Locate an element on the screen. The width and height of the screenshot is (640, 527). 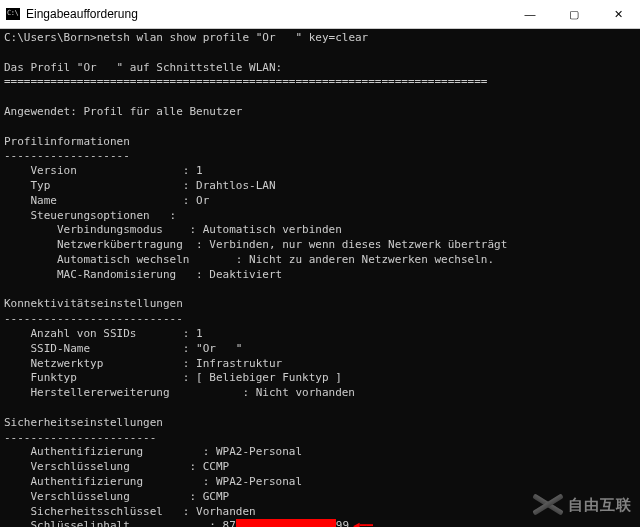
row-vendorext: Herstellererweiterung : Nicht vorhanden is located at coordinates (180, 392).